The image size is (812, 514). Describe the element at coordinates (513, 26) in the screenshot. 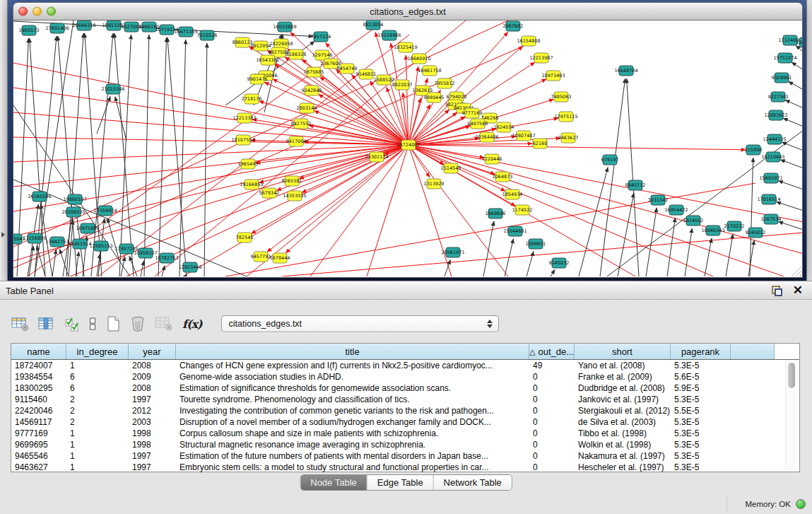

I see `graph-node: 2687682` at that location.